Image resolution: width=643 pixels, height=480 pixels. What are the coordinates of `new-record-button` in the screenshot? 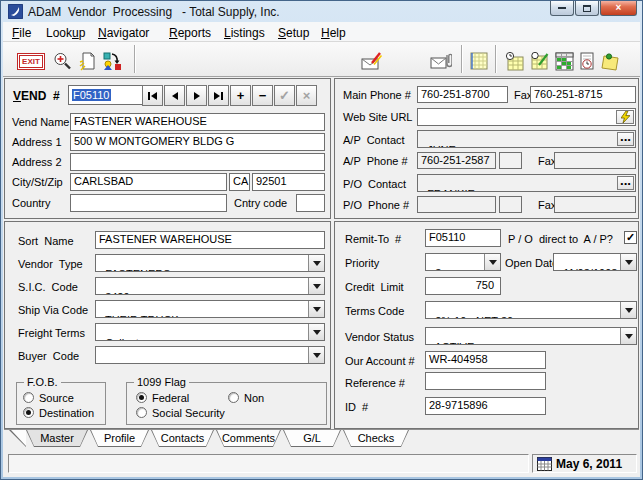 It's located at (88, 61).